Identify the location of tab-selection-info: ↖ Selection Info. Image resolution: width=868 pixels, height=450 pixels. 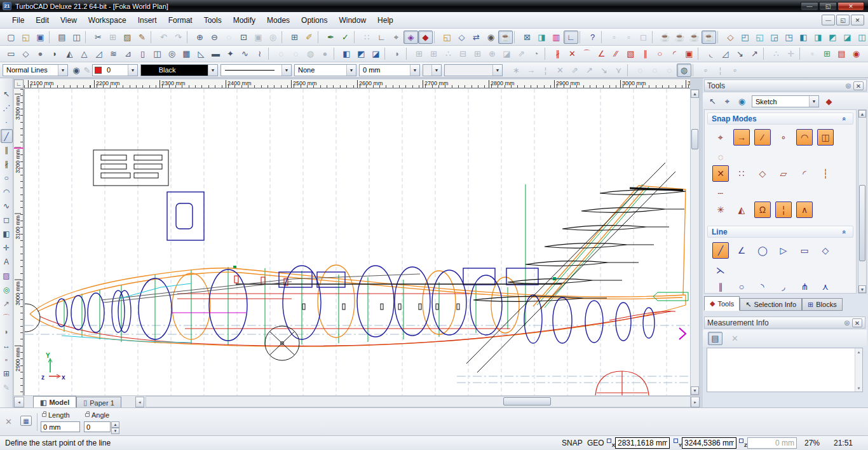
(771, 304).